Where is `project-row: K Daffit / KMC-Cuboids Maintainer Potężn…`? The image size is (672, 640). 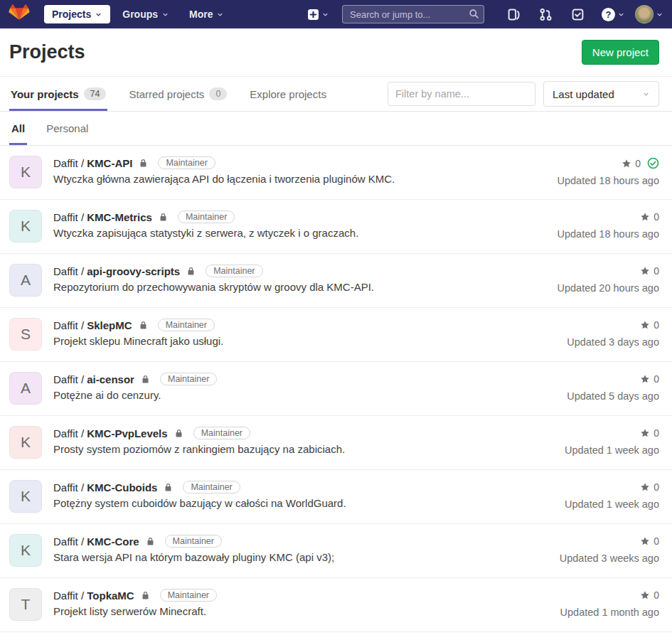 project-row: K Daffit / KMC-Cuboids Maintainer Potężn… is located at coordinates (336, 497).